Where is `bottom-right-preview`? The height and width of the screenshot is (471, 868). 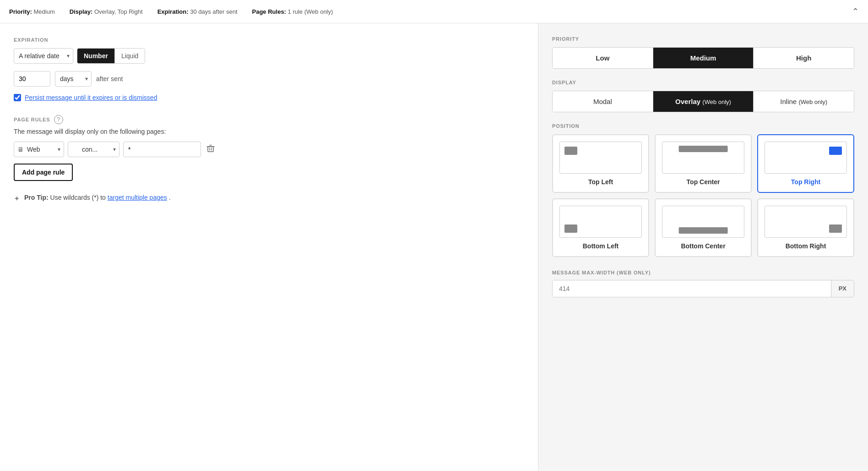
bottom-right-preview is located at coordinates (806, 222).